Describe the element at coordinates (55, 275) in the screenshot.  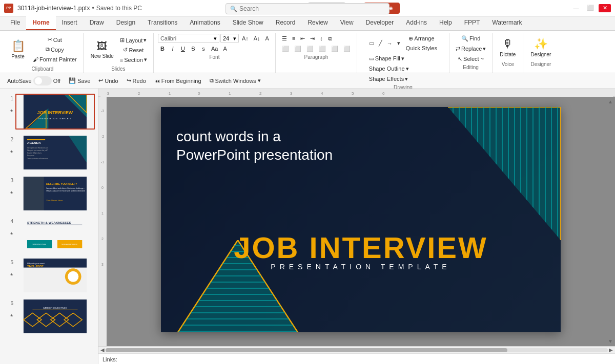
I see `slide-thumbnail-5: Why do you want THIS JOB?` at that location.